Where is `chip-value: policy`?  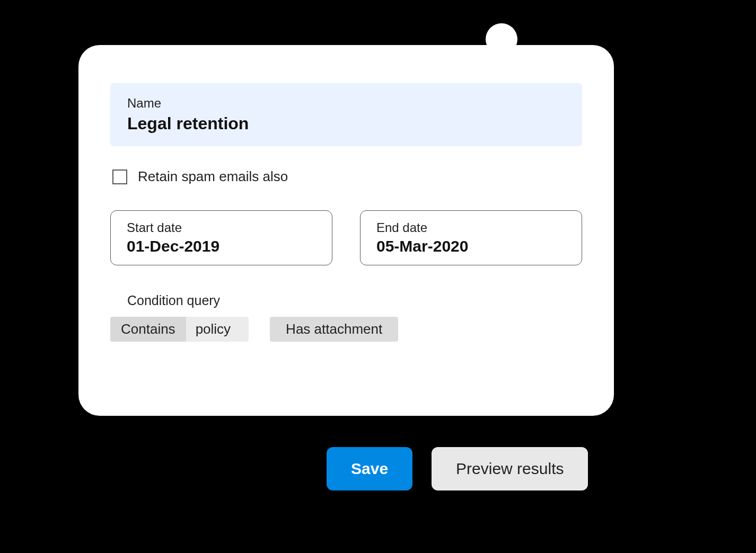 chip-value: policy is located at coordinates (217, 329).